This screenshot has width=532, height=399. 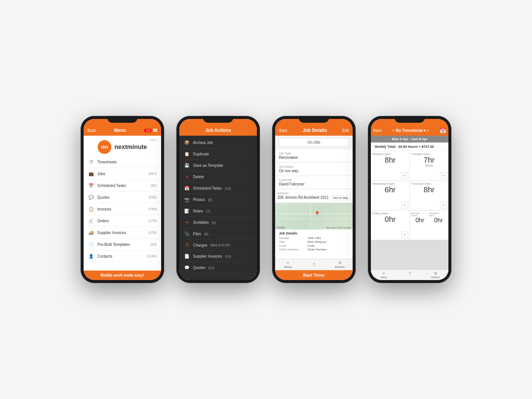 What do you see at coordinates (429, 160) in the screenshot?
I see `tuesday-hours: 7hr` at bounding box center [429, 160].